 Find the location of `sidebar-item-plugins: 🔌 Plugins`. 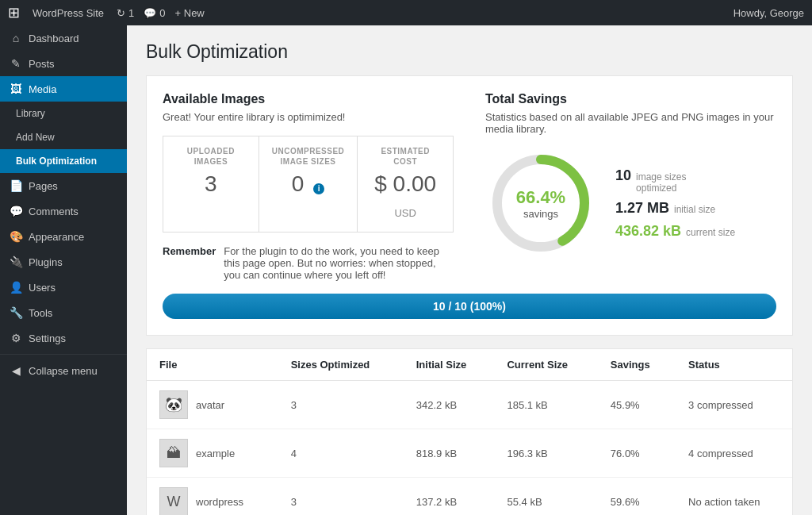

sidebar-item-plugins: 🔌 Plugins is located at coordinates (63, 262).